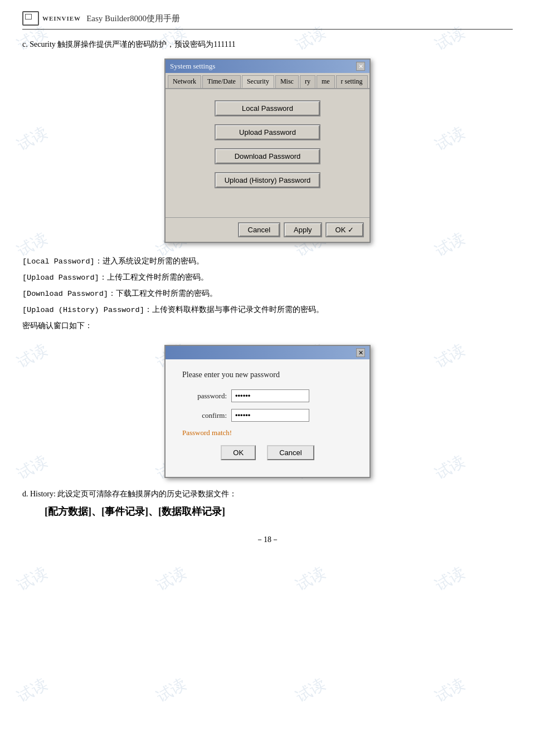 The height and width of the screenshot is (756, 535). Describe the element at coordinates (268, 418) in the screenshot. I see `pwd-dialog-body: Please enter you new password password: …` at that location.